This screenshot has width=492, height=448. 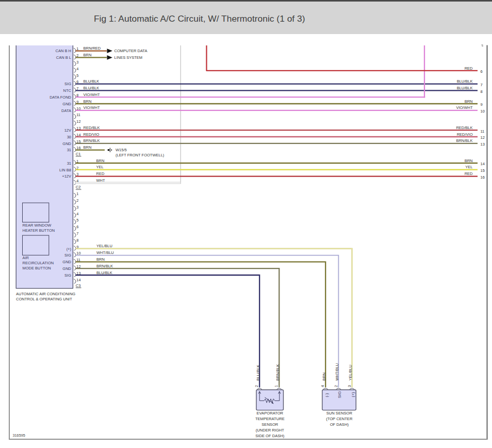 What do you see at coordinates (483, 111) in the screenshot?
I see `svg-text: 10` at bounding box center [483, 111].